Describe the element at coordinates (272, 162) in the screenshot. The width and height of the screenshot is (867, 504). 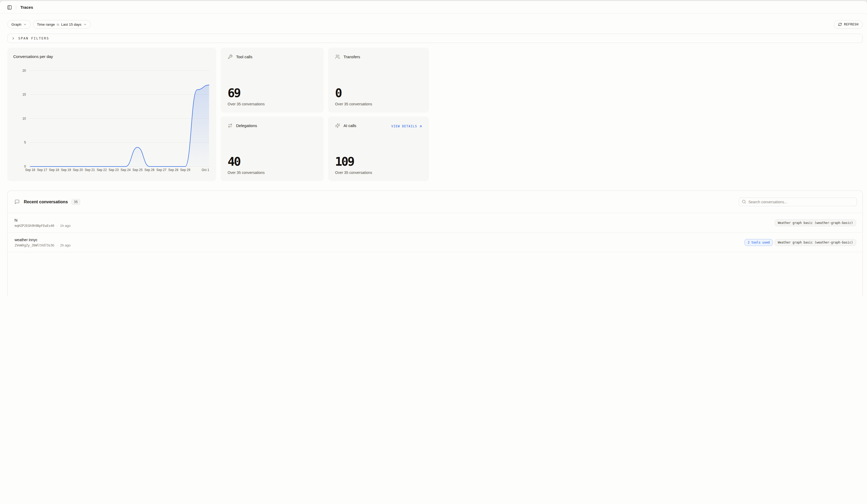
I see `stat-card-value: 40` at that location.